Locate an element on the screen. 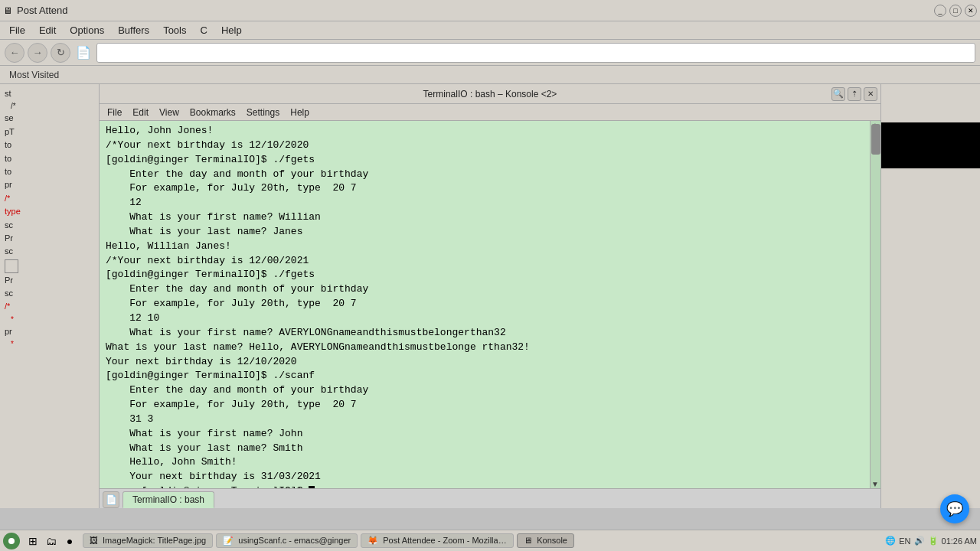 The width and height of the screenshot is (980, 551). taskbar: ⊞ 🗂 ● 🖼 ImageMagick: TitlePage.jpg 📝 usi… is located at coordinates (490, 540).